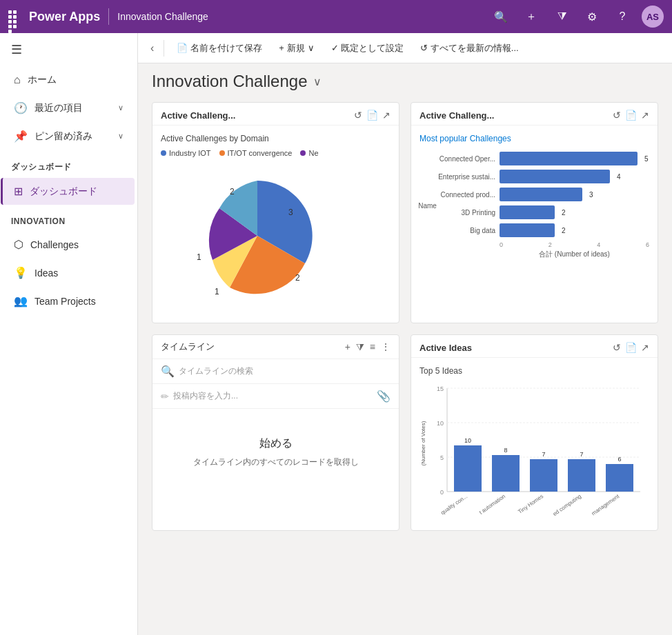 Image resolution: width=672 pixels, height=635 pixels. Describe the element at coordinates (182, 48) in the screenshot. I see `save-icon: 📄` at that location.